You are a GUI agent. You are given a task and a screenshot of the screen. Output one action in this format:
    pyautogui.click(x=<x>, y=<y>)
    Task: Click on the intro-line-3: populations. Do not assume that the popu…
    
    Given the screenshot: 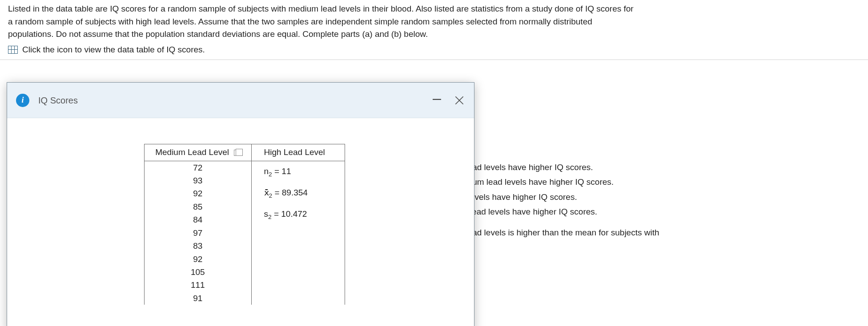 What is the action you would take?
    pyautogui.click(x=434, y=35)
    